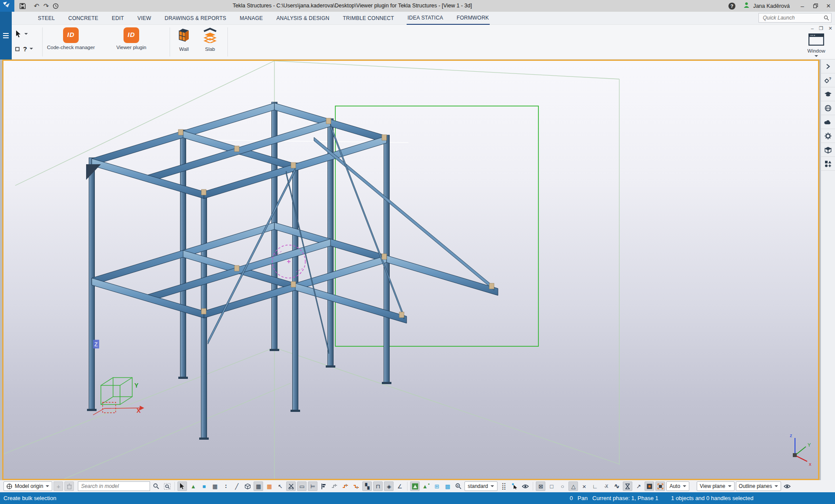  What do you see at coordinates (367, 486) in the screenshot?
I see `dark-squares-button: ▚` at bounding box center [367, 486].